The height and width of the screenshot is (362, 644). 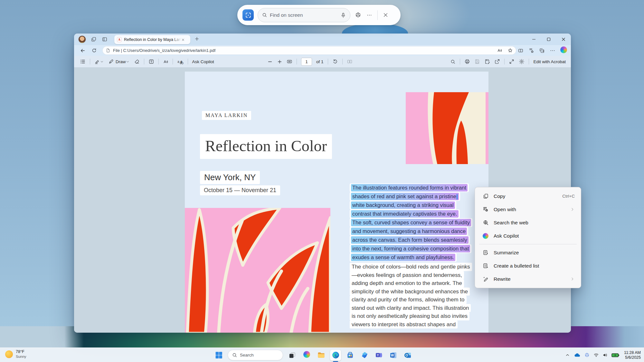 I want to click on profile-avatar, so click(x=82, y=39).